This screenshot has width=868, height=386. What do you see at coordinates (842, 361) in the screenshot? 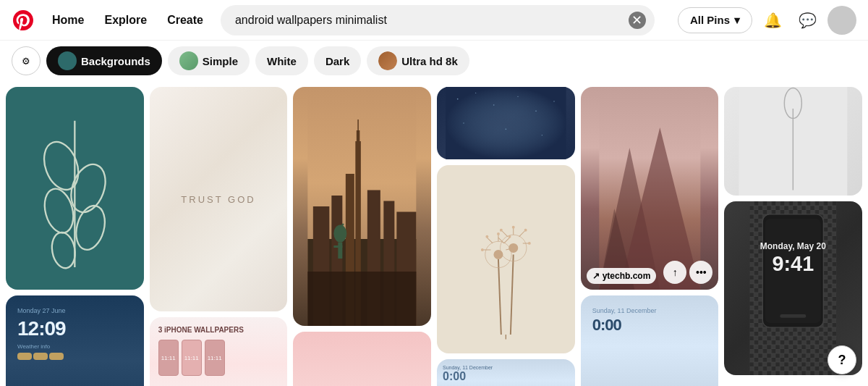
I see `question-mark-icon: ?` at bounding box center [842, 361].